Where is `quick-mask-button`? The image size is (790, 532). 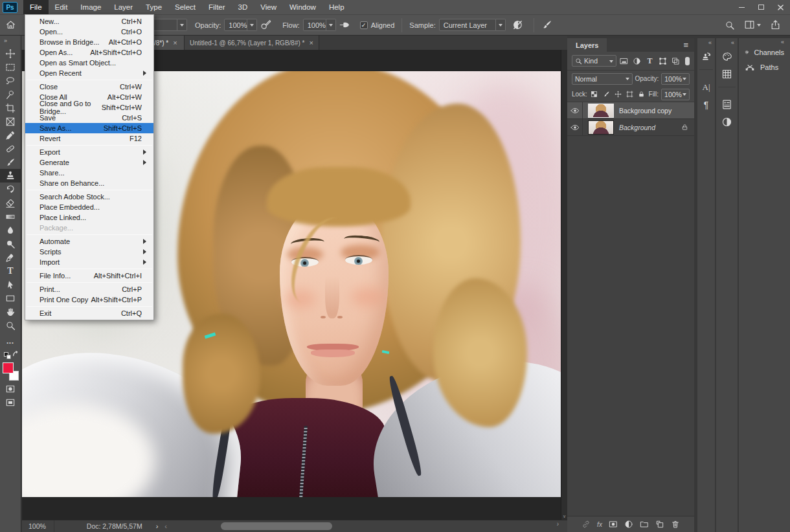
quick-mask-button is located at coordinates (10, 388).